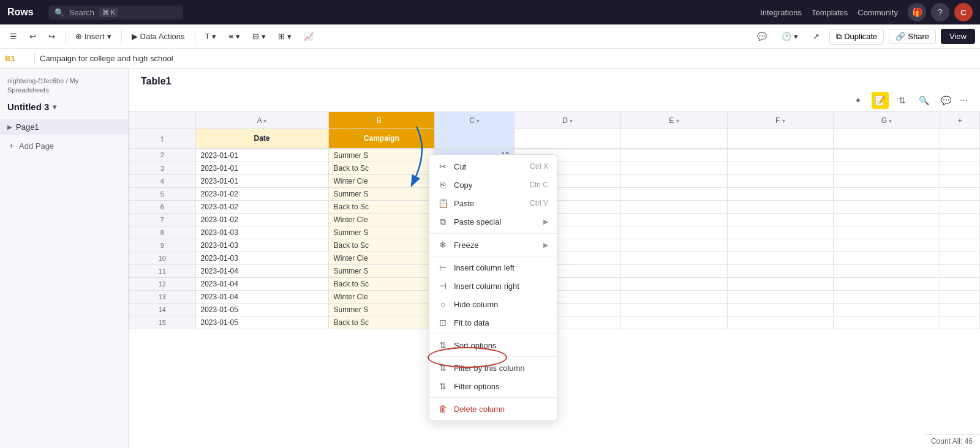 This screenshot has width=980, height=448. What do you see at coordinates (64, 146) in the screenshot?
I see `add-page-btn: ＋ Add Page` at bounding box center [64, 146].